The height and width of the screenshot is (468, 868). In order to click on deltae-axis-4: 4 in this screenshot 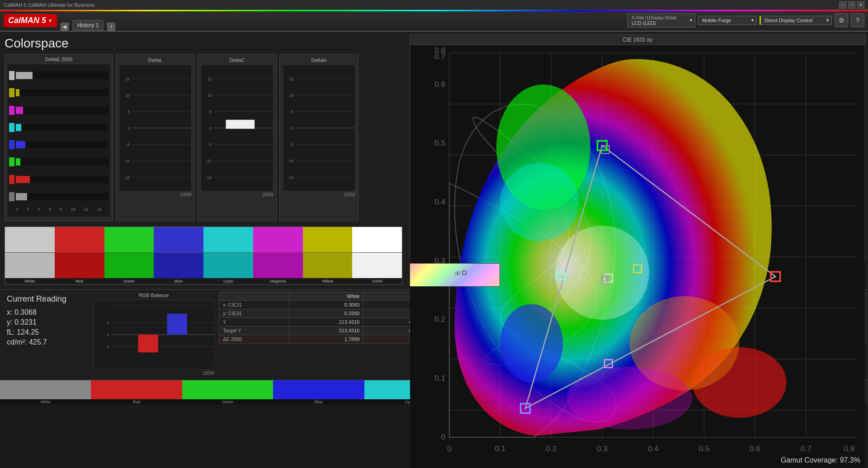, I will do `click(39, 209)`.